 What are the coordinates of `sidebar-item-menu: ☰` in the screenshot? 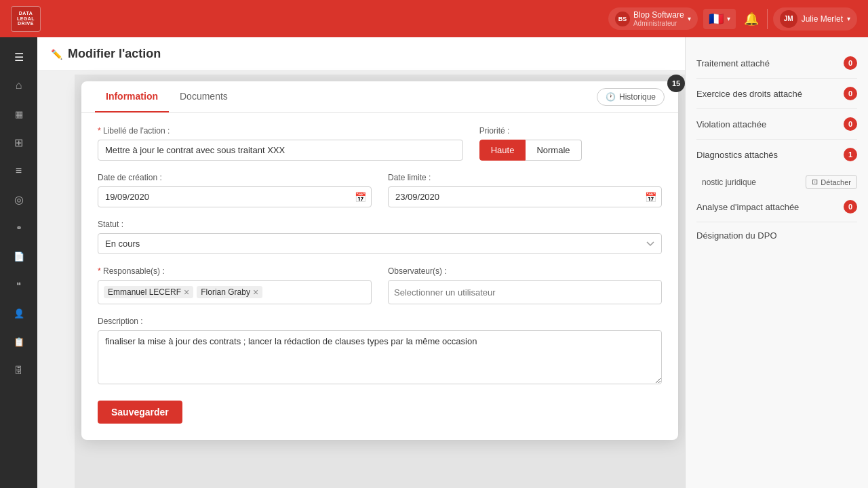 It's located at (19, 57).